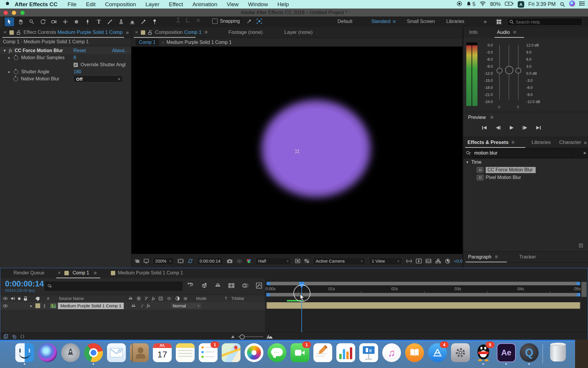 The height and width of the screenshot is (368, 588). What do you see at coordinates (163, 261) in the screenshot?
I see `magnification-dropdown: 200%∨` at bounding box center [163, 261].